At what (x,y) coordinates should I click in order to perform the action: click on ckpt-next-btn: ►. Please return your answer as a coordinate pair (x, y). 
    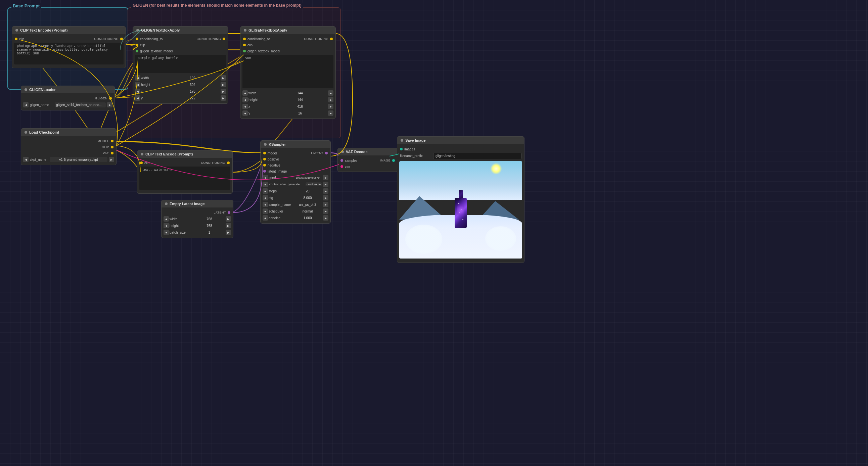
    Looking at the image, I should click on (112, 159).